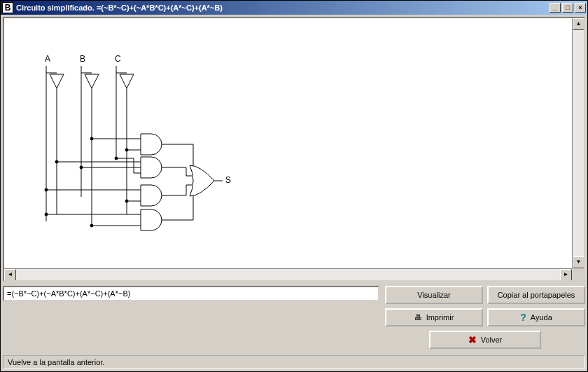 This screenshot has height=372, width=588. What do you see at coordinates (568, 8) in the screenshot?
I see `maximize-button: □` at bounding box center [568, 8].